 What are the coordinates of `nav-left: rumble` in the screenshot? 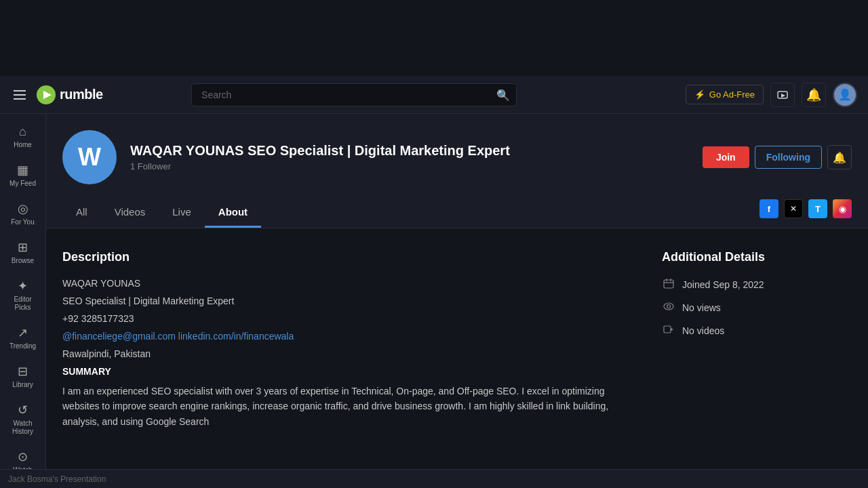 It's located at (57, 95).